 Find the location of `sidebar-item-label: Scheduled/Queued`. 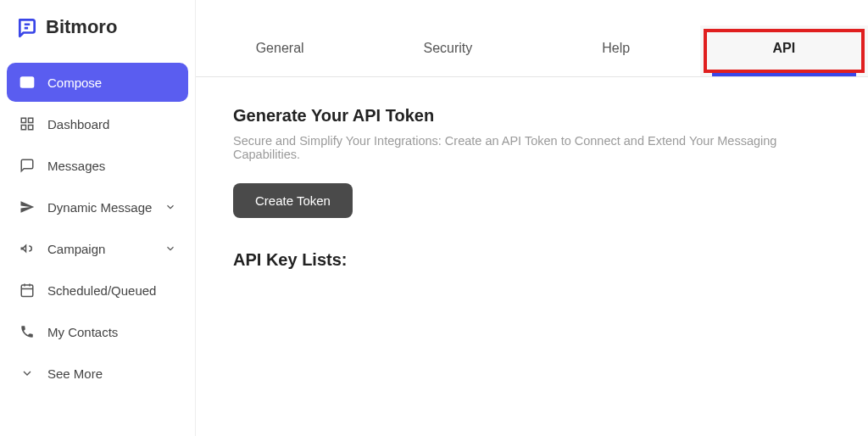

sidebar-item-label: Scheduled/Queued is located at coordinates (112, 290).